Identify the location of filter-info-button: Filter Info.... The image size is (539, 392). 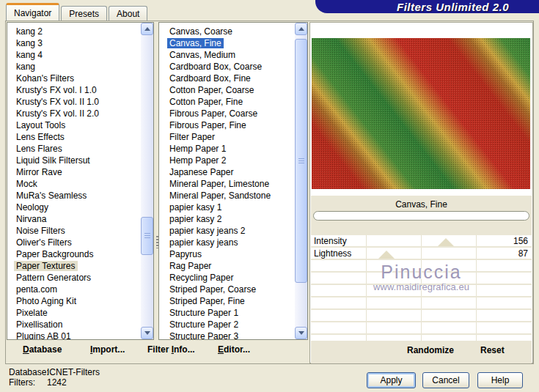
(172, 350).